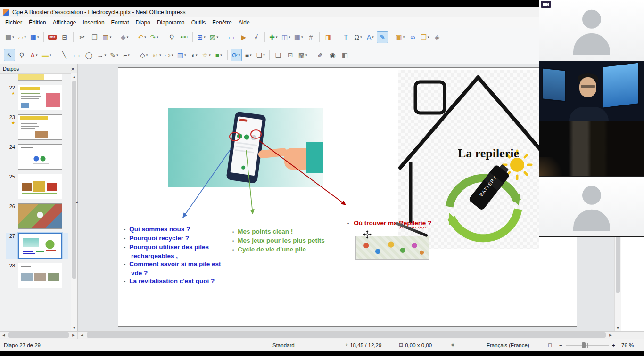  Describe the element at coordinates (591, 149) in the screenshot. I see `participant-tile-3-video` at that location.